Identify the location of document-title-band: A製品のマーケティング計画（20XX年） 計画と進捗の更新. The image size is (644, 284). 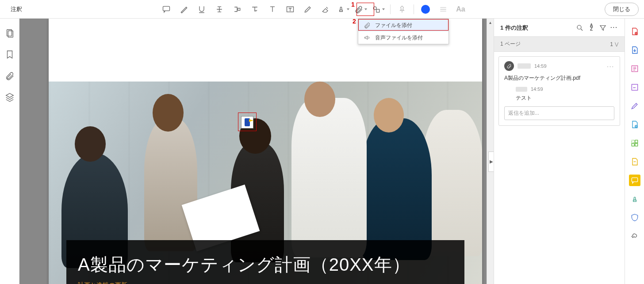
(265, 262).